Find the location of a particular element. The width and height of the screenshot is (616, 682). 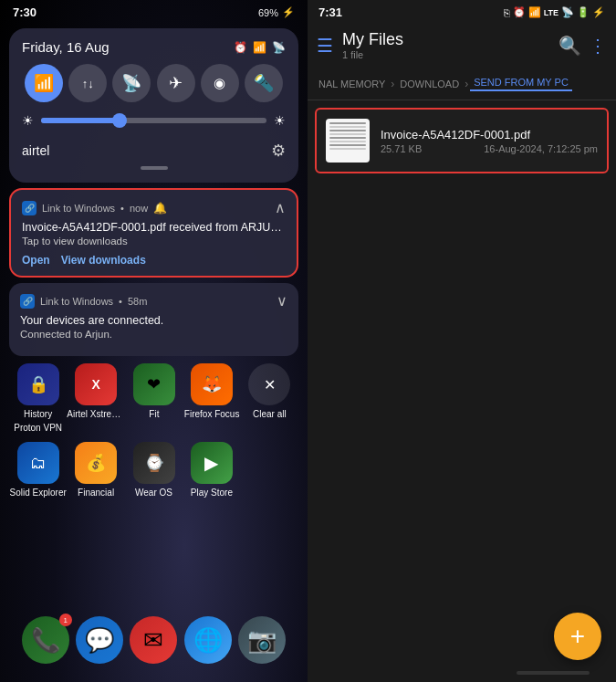

clear-all-label: Clear all is located at coordinates (270, 414).